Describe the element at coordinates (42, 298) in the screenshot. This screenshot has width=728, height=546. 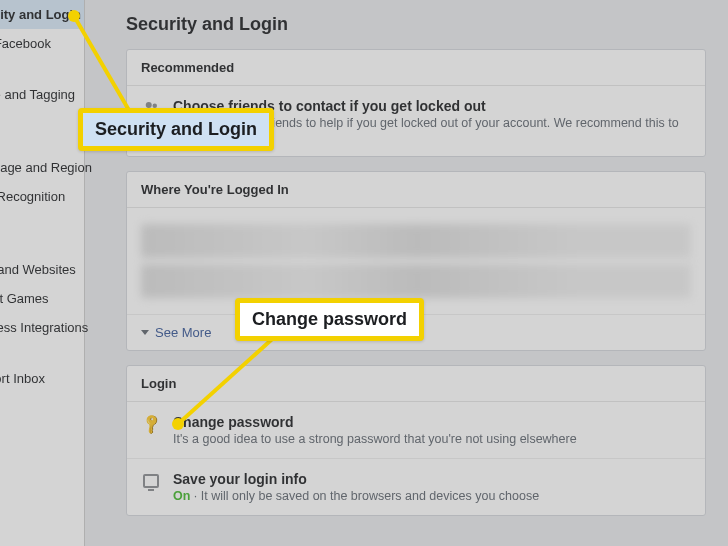
I see `sidebar-item-instant-games: Instant Games` at that location.